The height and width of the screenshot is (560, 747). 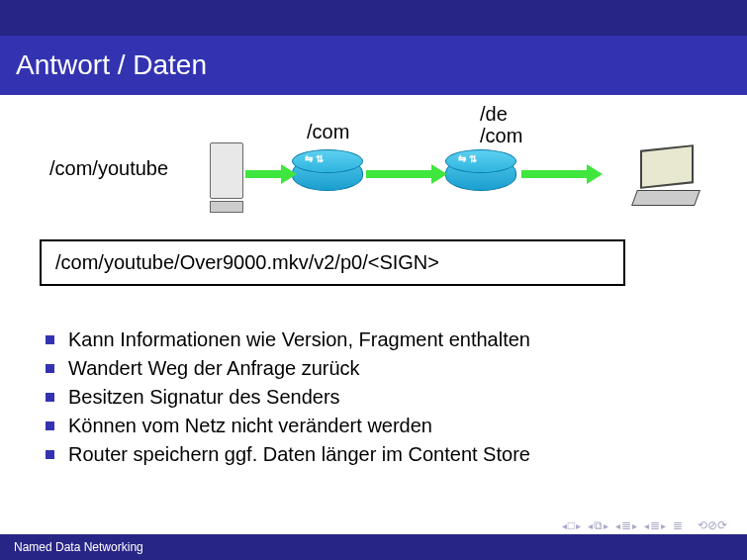 I want to click on data-path-box: /com/youtube/Over9000.mkv/v2/p0/<SIGN>, so click(x=332, y=263).